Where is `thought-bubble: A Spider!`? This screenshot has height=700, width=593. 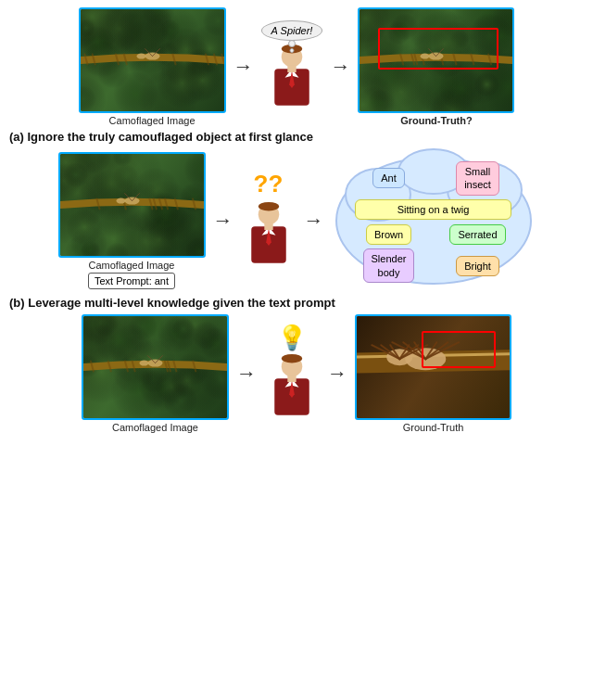
thought-bubble: A Spider! is located at coordinates (293, 31).